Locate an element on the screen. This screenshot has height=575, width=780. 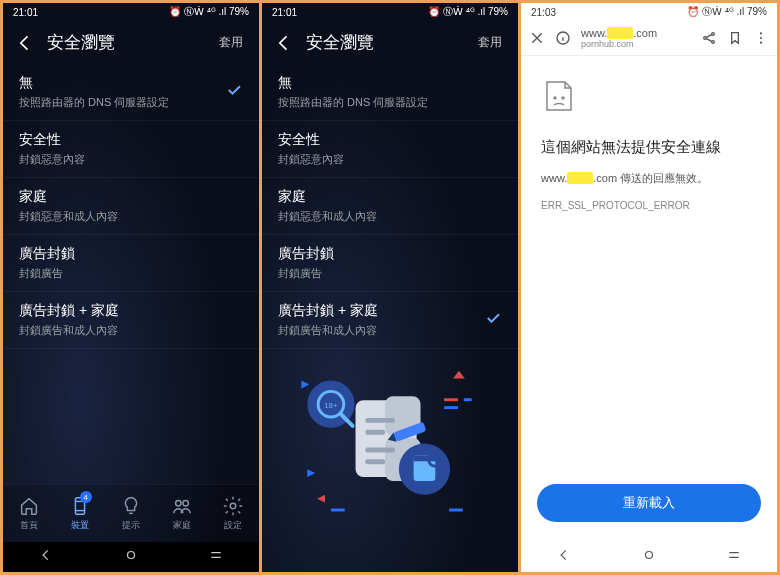
status-bar: 21:01 ⏰ ⓃẆ ⁴ᴳ .ıl 79% is located at coordinates (131, 12).